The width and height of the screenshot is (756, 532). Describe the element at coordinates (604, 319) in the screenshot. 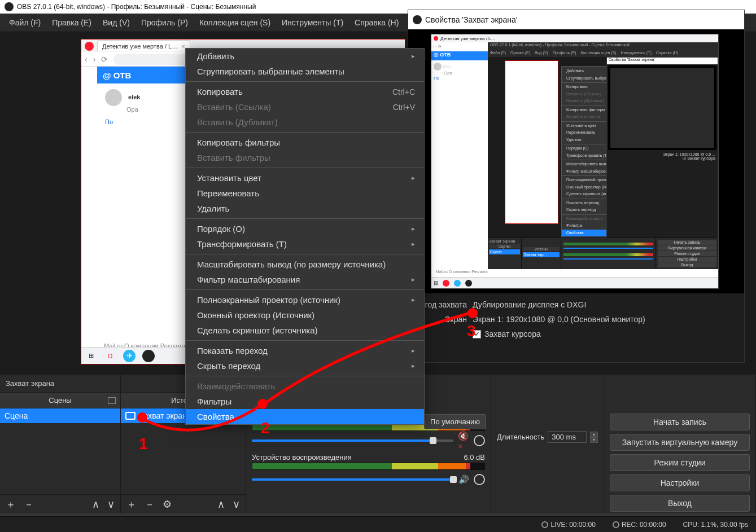

I see `screen-value: Экран 1: 1920x1080 @ 0,0 (Основной монит…` at that location.